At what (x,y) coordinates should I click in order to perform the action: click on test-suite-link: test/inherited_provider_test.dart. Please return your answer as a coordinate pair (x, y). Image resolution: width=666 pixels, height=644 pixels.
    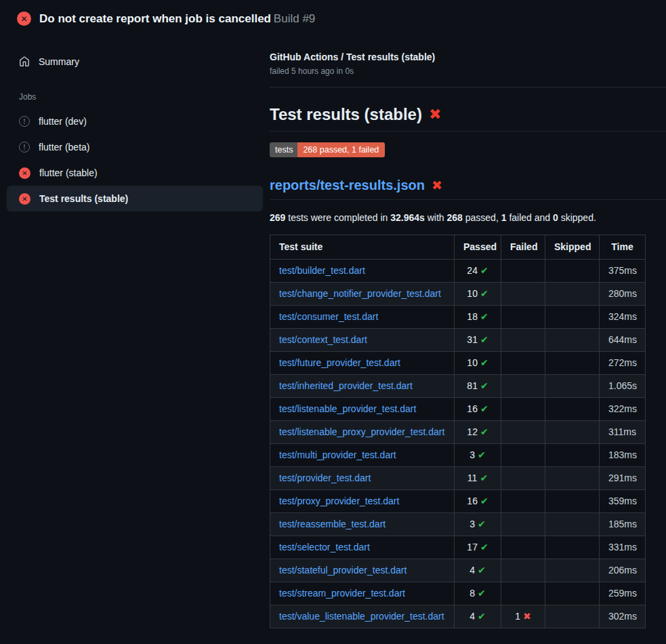
    Looking at the image, I should click on (346, 386).